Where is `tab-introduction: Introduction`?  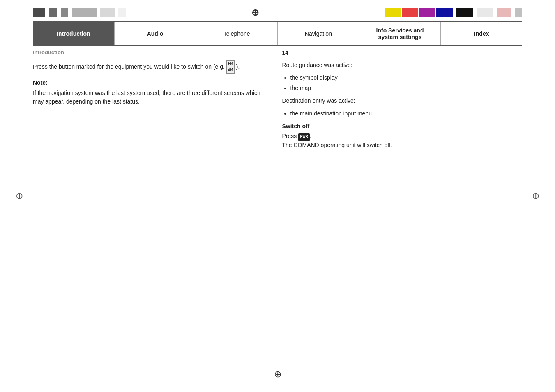
tab-introduction: Introduction is located at coordinates (74, 34).